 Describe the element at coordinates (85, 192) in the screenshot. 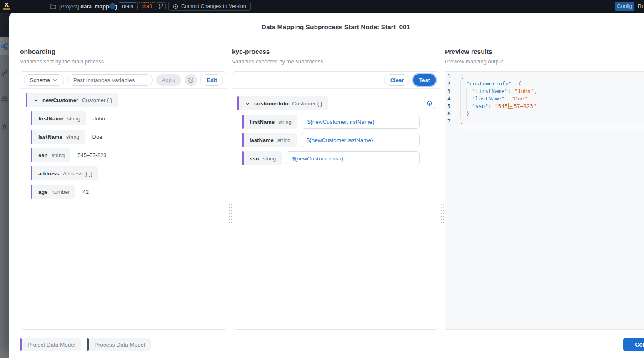

I see `variable-value: 42` at that location.